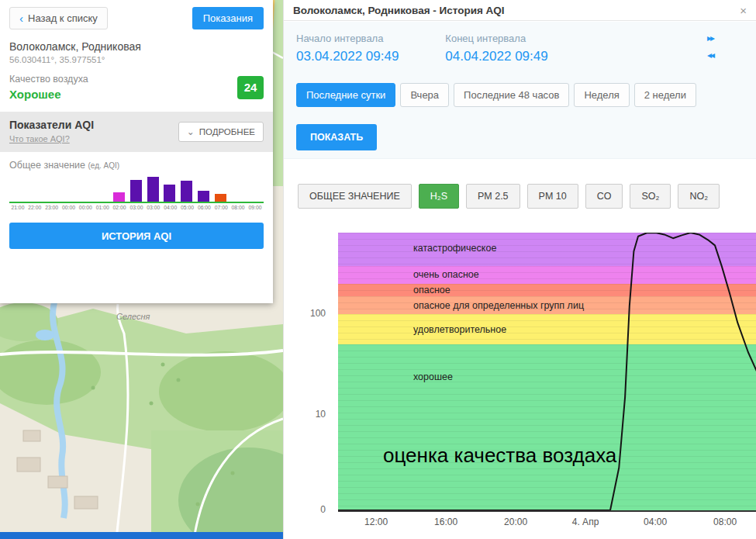 This screenshot has height=539, width=756. Describe the element at coordinates (104, 166) in the screenshot. I see `overall-units: (ед. AQI)` at that location.